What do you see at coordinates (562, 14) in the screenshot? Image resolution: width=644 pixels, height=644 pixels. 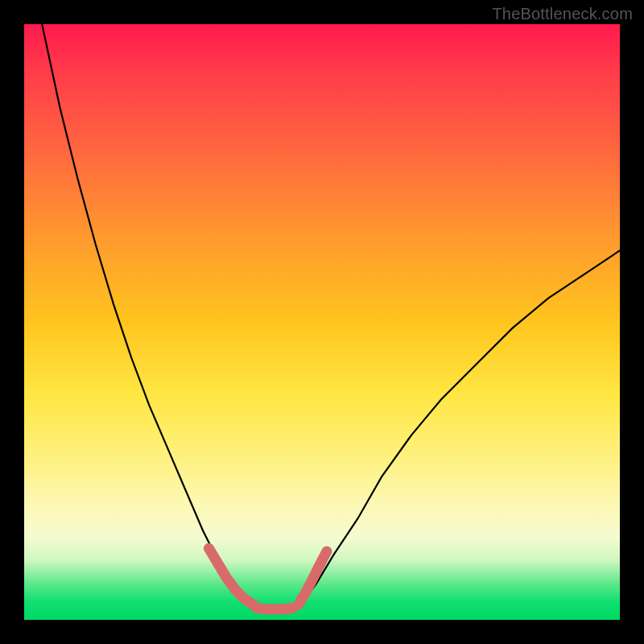 I see `watermark-label: TheBottleneck.com` at bounding box center [562, 14].